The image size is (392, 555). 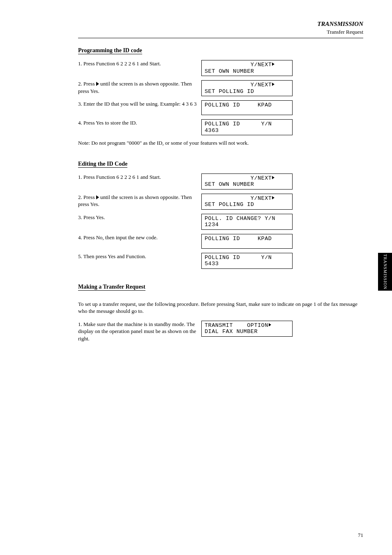 What do you see at coordinates (221, 30) in the screenshot?
I see `page-header: TRANSMISSION Transfer Request` at bounding box center [221, 30].